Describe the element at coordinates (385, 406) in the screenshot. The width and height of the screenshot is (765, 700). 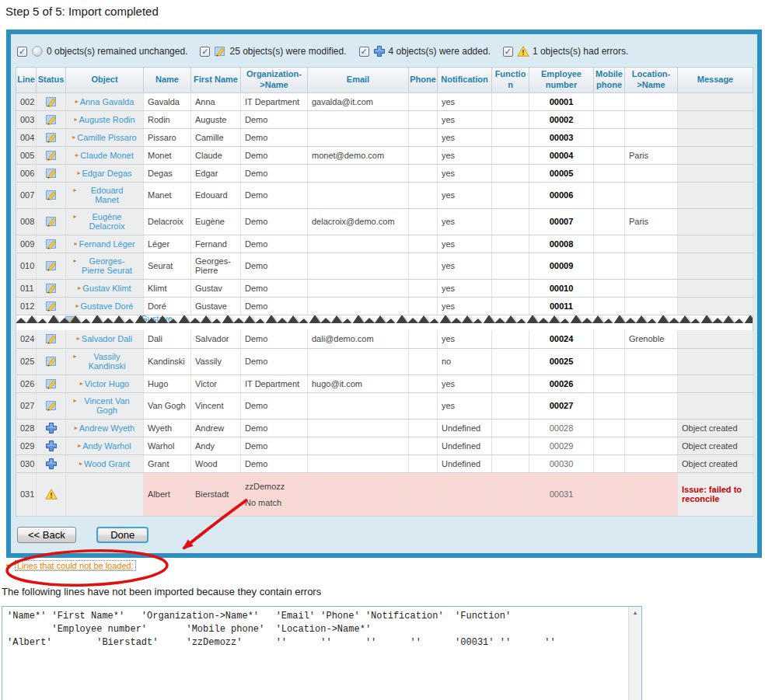
I see `table-row-027: 027▸Vincent Van GoghVan GoghVincentDemoy…` at that location.